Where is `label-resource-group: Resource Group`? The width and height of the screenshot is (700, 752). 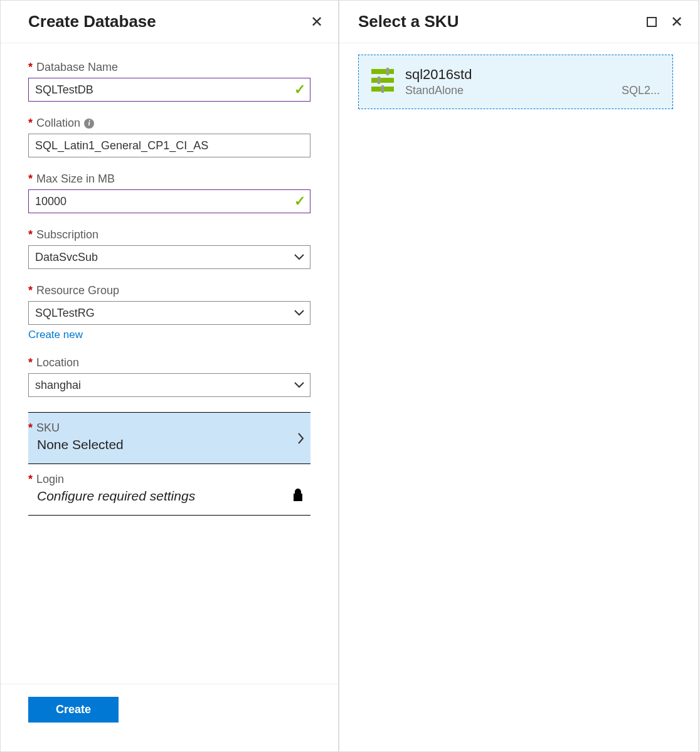 label-resource-group: Resource Group is located at coordinates (78, 291).